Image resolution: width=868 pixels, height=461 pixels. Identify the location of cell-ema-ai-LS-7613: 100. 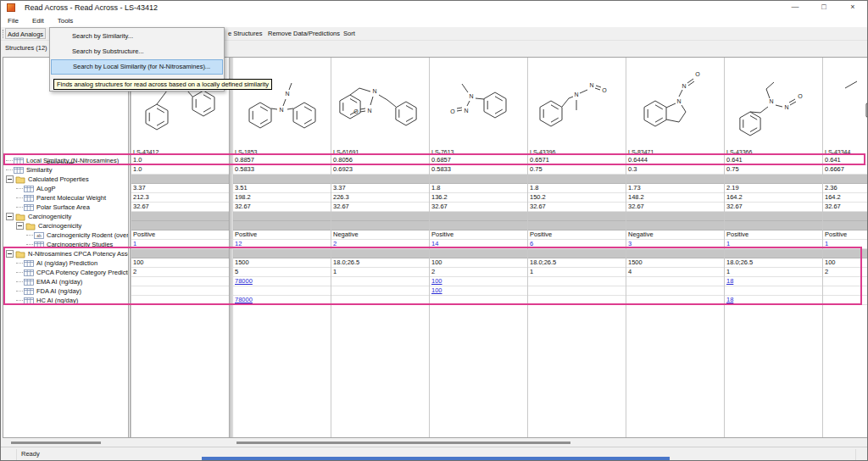
(478, 281).